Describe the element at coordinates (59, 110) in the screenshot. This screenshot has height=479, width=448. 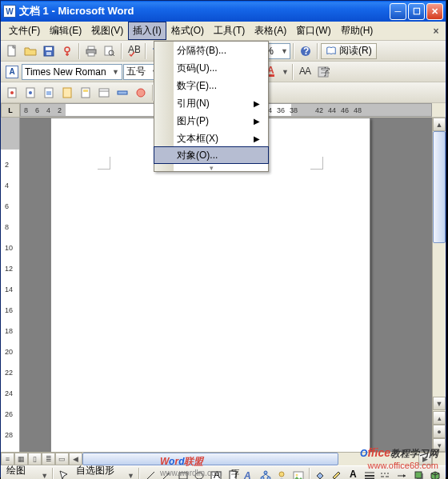
I see `ruler-tick: 2` at that location.